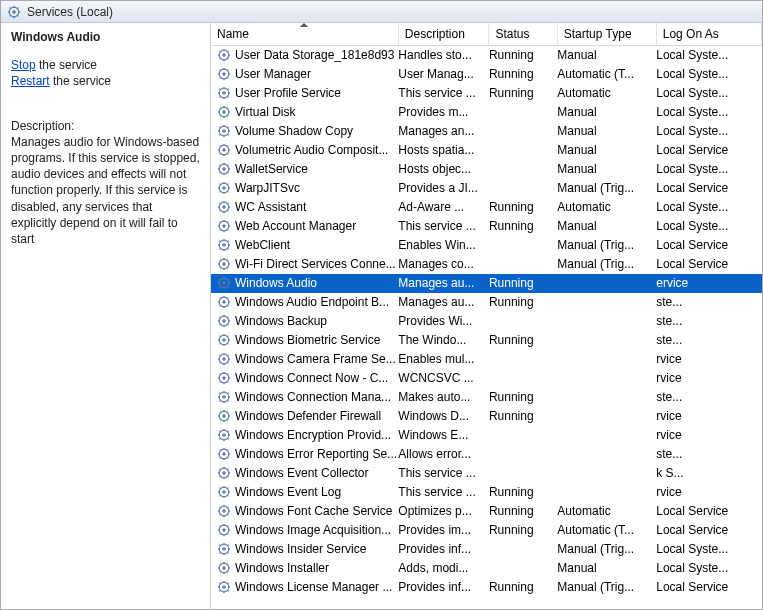 The image size is (763, 610). Describe the element at coordinates (486, 588) in the screenshot. I see `service-row: Windows License Manager ...Provides inf.…` at that location.